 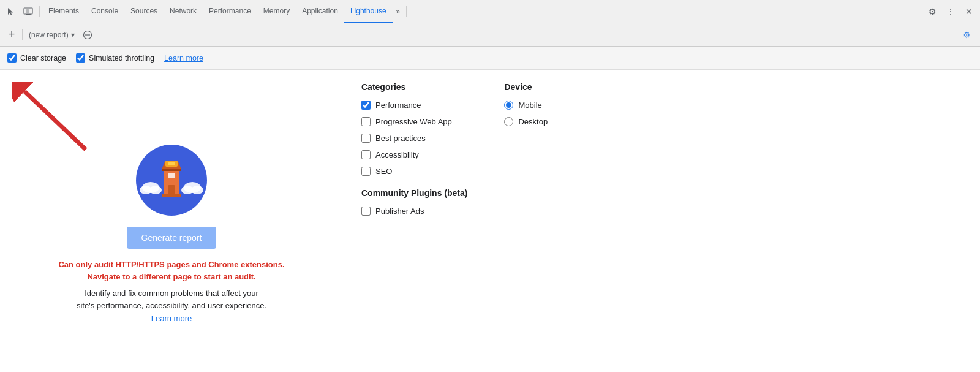 What do you see at coordinates (951, 12) in the screenshot?
I see `more-options-icon: ⋮` at bounding box center [951, 12].